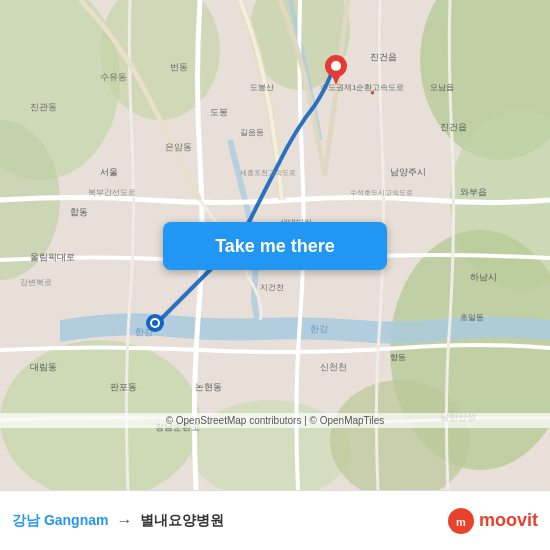  Describe the element at coordinates (319, 329) in the screenshot. I see `svg-text: 한강` at that location.